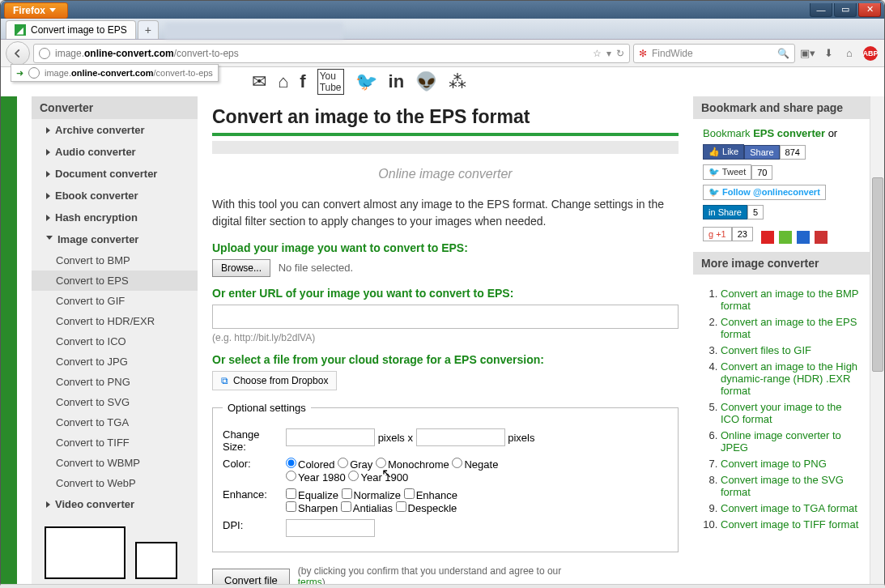 Image resolution: width=885 pixels, height=588 pixels. I want to click on width-input, so click(330, 437).